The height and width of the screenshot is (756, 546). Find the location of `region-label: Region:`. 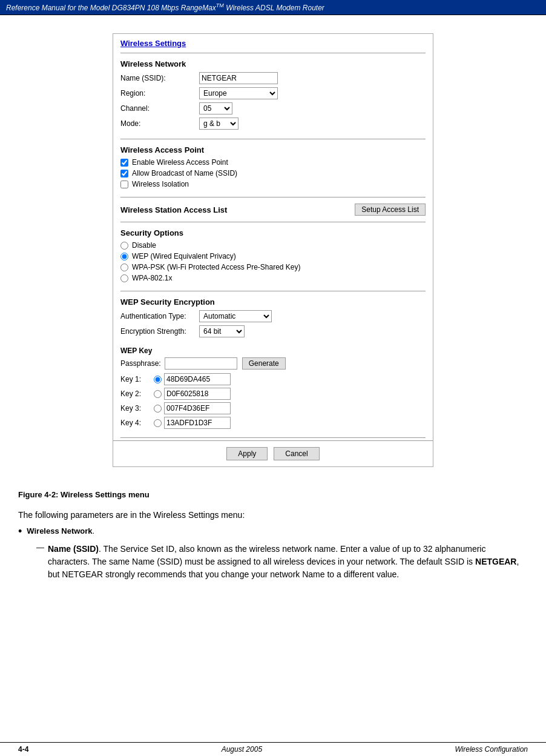

region-label: Region: is located at coordinates (160, 93).